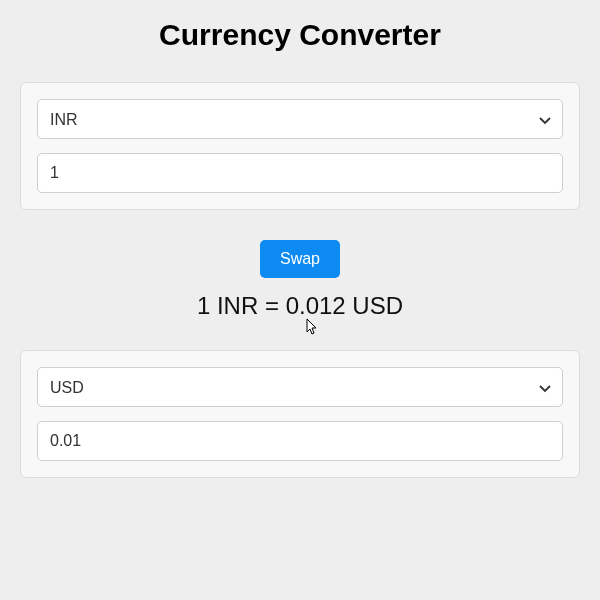 The height and width of the screenshot is (600, 600). Describe the element at coordinates (300, 119) in the screenshot. I see `from-currency-select-wrap: INR` at that location.